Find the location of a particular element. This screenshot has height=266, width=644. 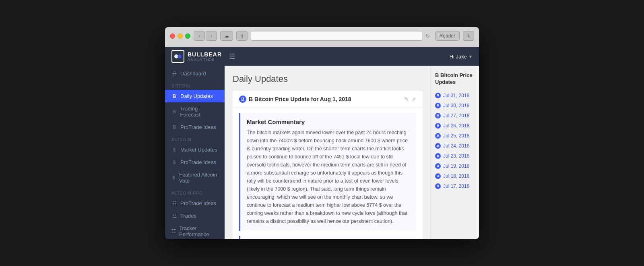

sidebar-trades-label: Trades is located at coordinates (188, 216).